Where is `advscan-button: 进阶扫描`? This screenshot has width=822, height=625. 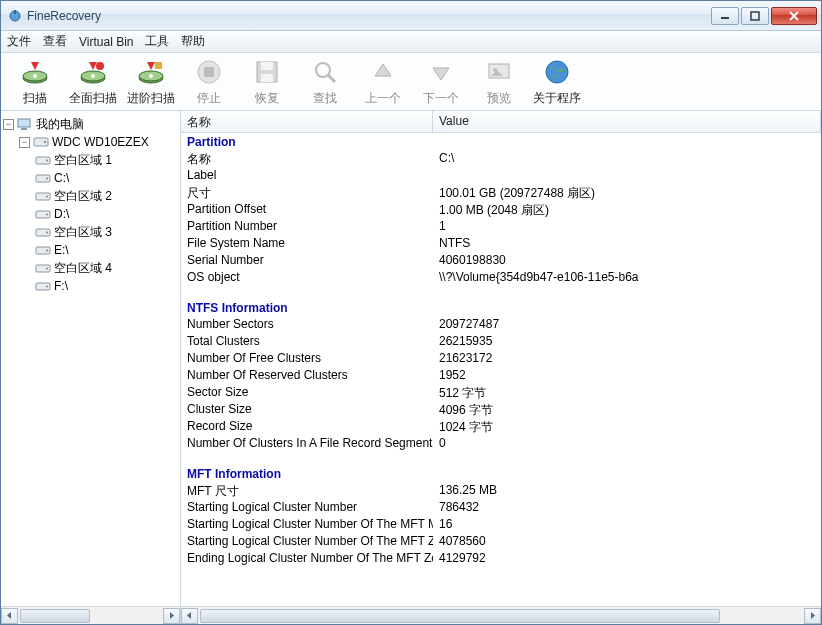 advscan-button: 进阶扫描 is located at coordinates (151, 82).